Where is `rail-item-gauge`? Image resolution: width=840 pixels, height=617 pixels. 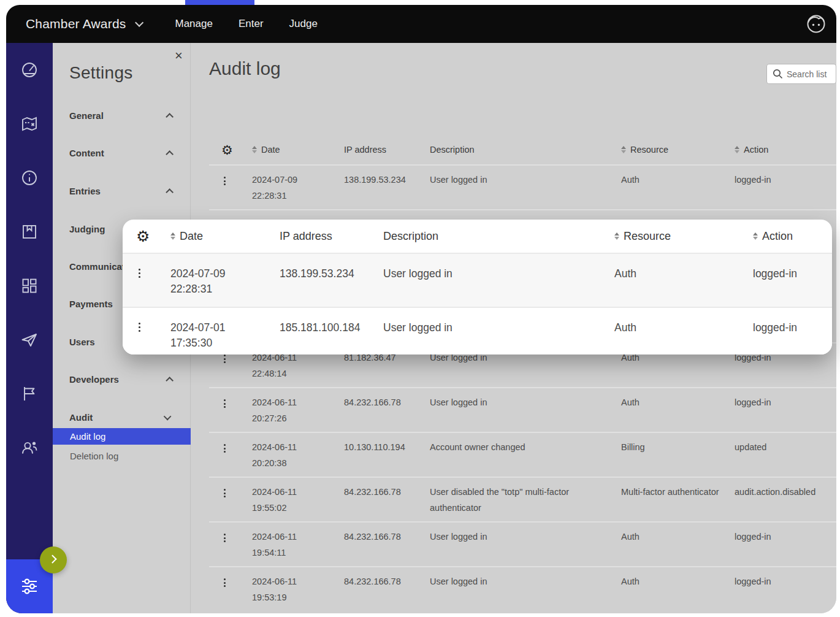
rail-item-gauge is located at coordinates (29, 70).